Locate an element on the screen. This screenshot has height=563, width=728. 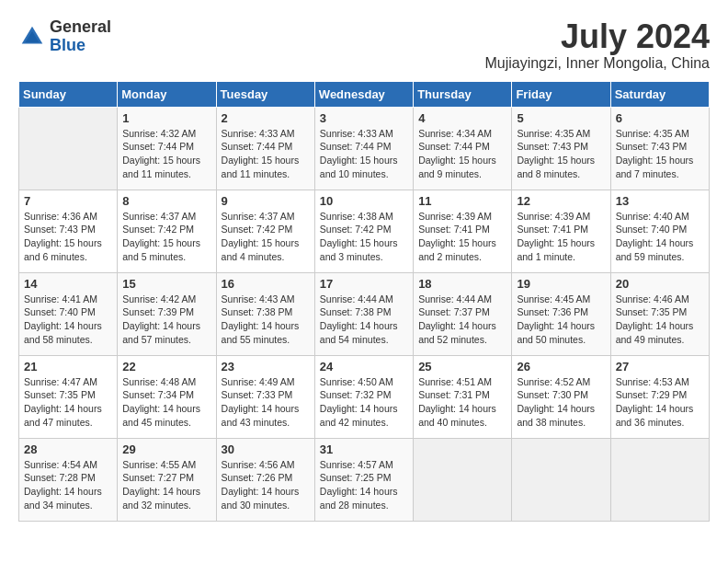
cell-content: Sunrise: 4:41 AMSunset: 7:40 PMDaylight:… is located at coordinates (68, 320).